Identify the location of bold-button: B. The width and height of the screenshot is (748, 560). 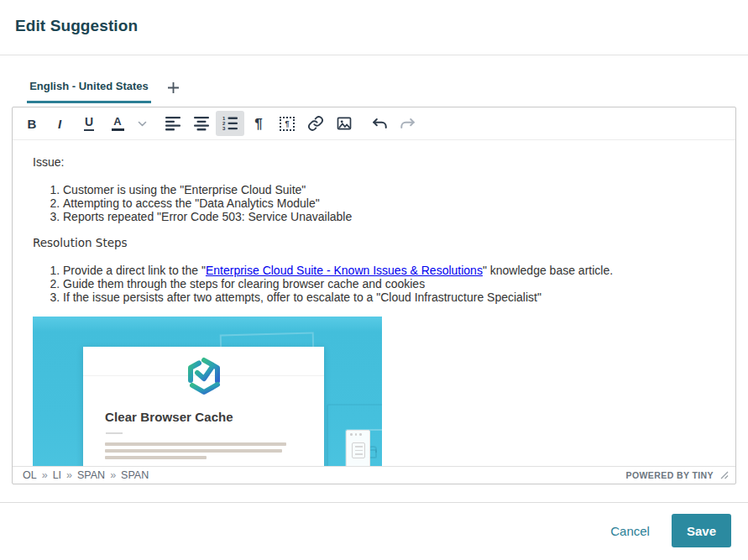
(32, 123).